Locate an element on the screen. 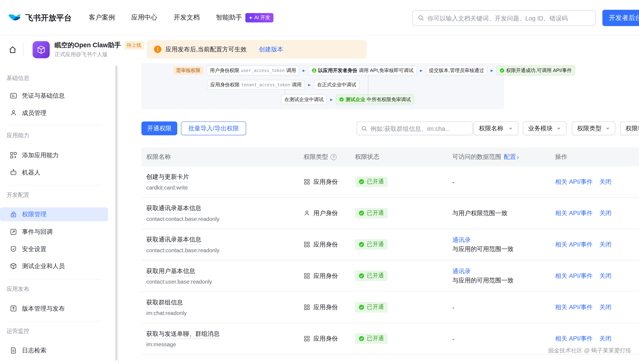  permission-flow-diagram: 需审核权限 用户身份权限 user_access_token 调用 ▸ 以应用开… is located at coordinates (322, 86).